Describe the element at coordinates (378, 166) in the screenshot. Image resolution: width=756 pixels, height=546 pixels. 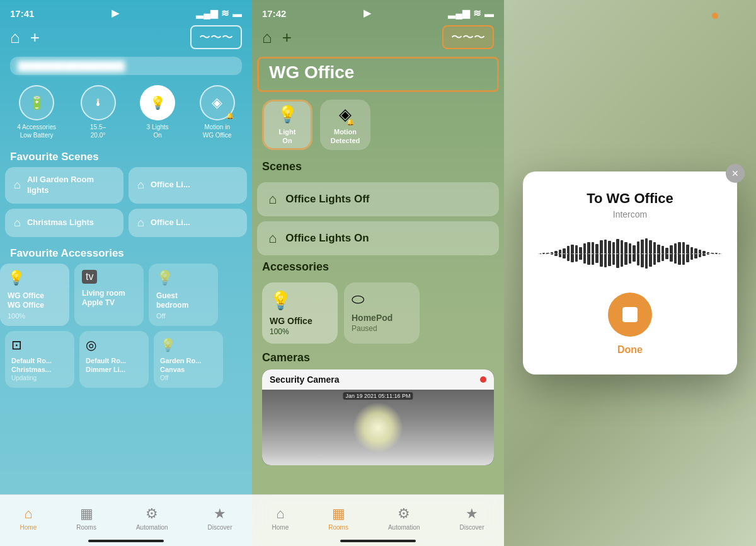
I see `scenes-heading-p2: Scenes` at that location.